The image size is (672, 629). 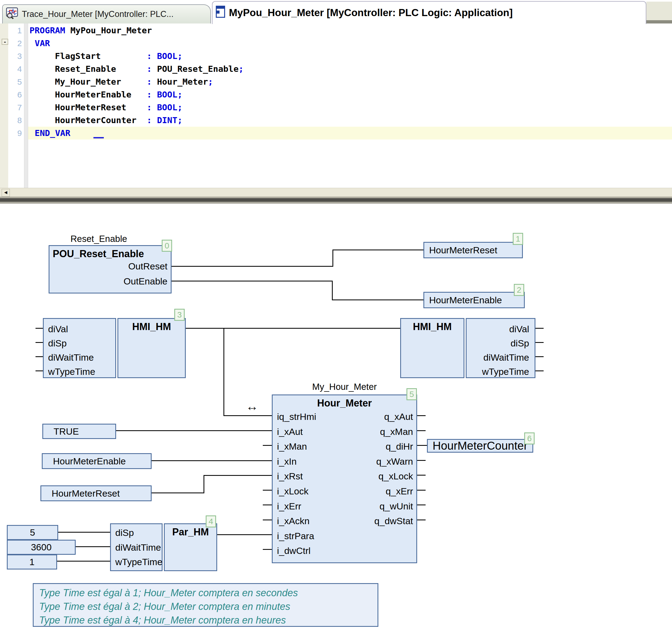 I want to click on horizontal-scrollbar: ◄, so click(x=336, y=193).